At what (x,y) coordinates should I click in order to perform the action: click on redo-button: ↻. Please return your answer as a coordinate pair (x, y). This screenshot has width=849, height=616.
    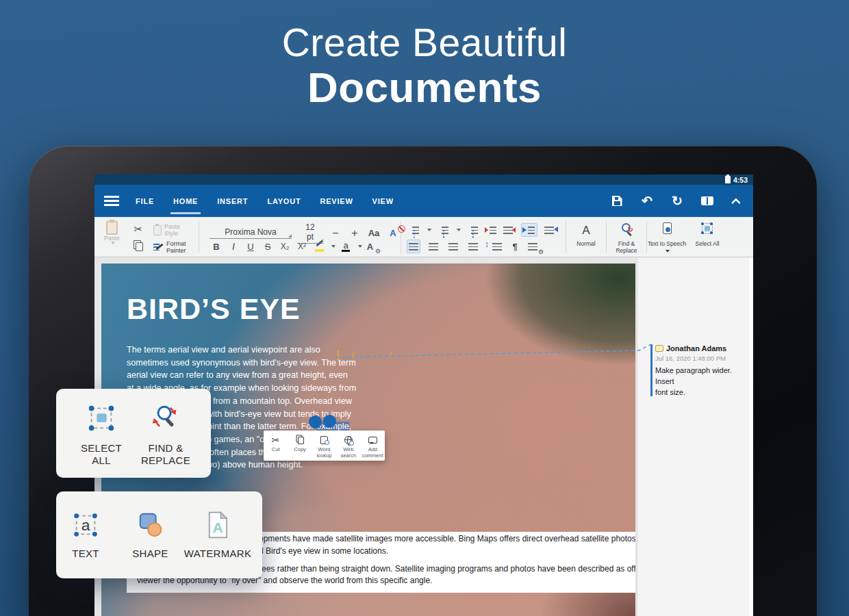
    Looking at the image, I should click on (677, 201).